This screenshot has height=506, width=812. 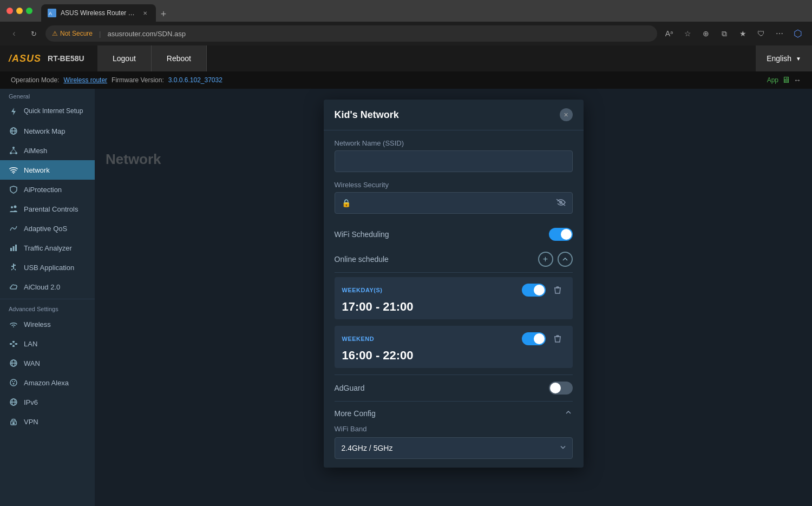 What do you see at coordinates (669, 34) in the screenshot?
I see `reader-mode-btn: Aᵃ` at bounding box center [669, 34].